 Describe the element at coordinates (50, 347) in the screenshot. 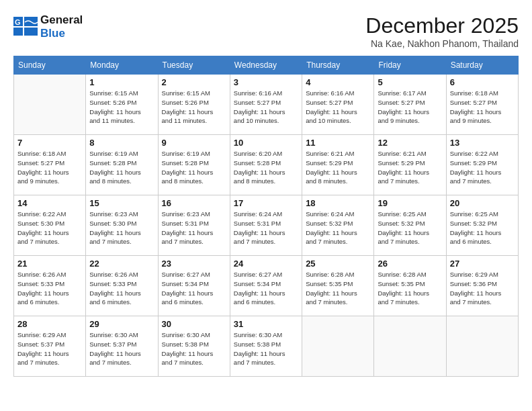

I see `calendar-cell: 28Sunrise: 6:29 AMSunset: 5:37 PMDayligh…` at that location.